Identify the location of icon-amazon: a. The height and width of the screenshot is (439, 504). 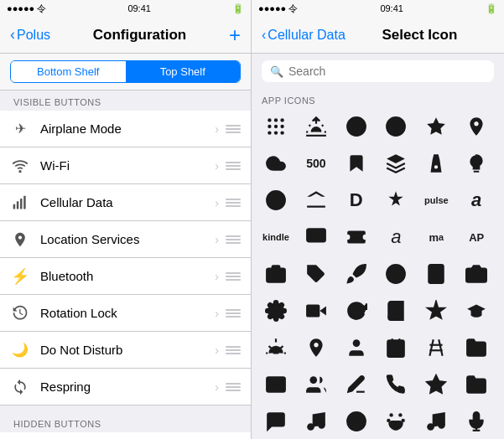
(476, 200).